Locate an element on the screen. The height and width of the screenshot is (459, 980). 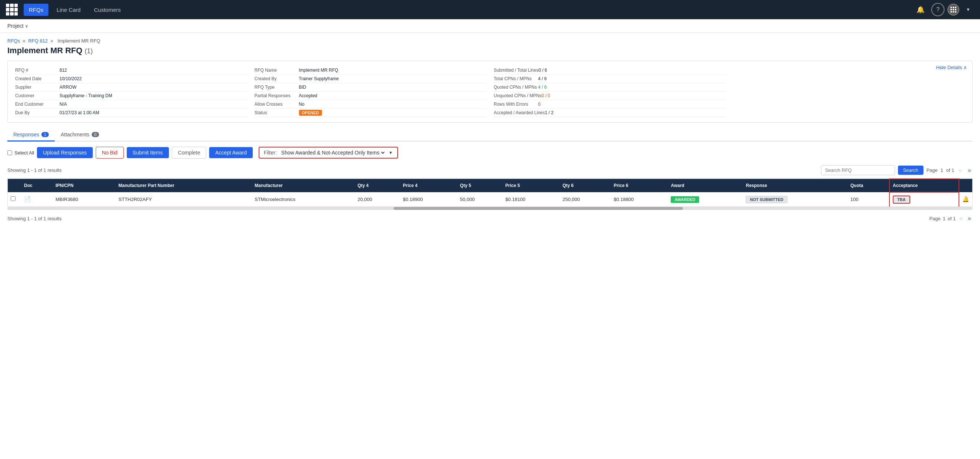
col-price4: Price 4 is located at coordinates (428, 186).